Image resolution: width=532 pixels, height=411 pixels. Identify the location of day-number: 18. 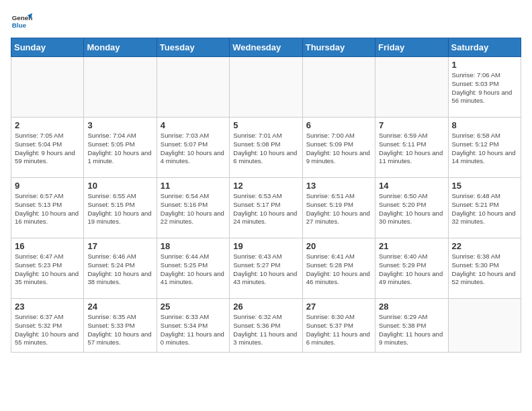
(193, 246).